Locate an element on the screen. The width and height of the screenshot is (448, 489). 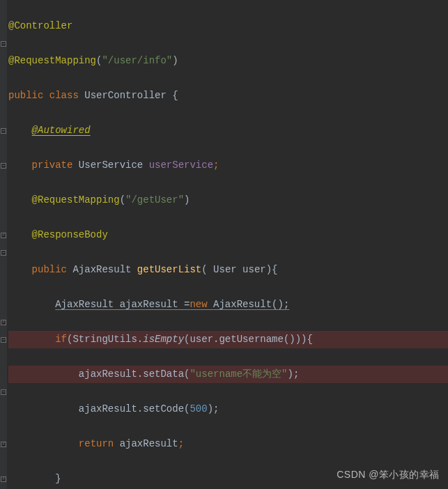
gutter: − − − ┘ − ┘ − − ┘ ┘ is located at coordinates (3, 244).